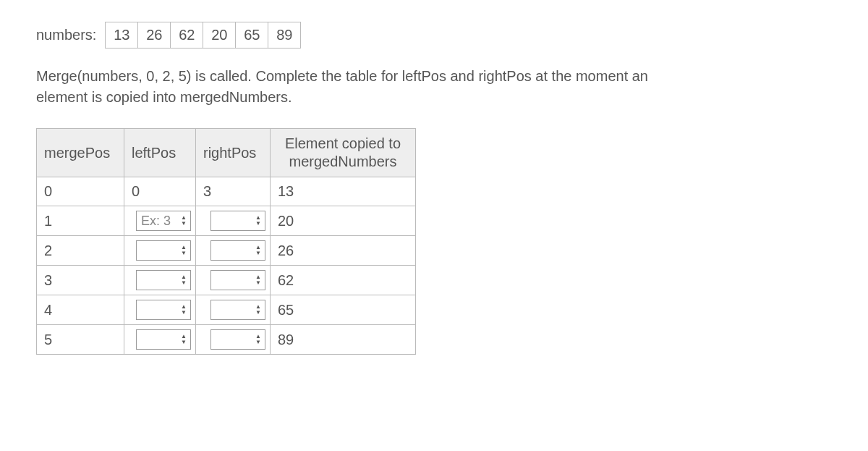 Image resolution: width=868 pixels, height=451 pixels. What do you see at coordinates (161, 153) in the screenshot?
I see `header-leftpos: leftPos` at bounding box center [161, 153].